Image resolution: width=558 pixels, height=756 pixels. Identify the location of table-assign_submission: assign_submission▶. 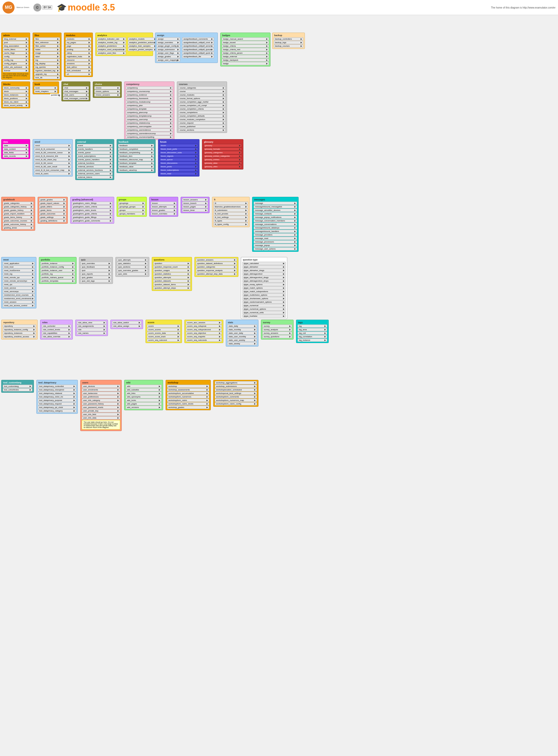
(168, 50).